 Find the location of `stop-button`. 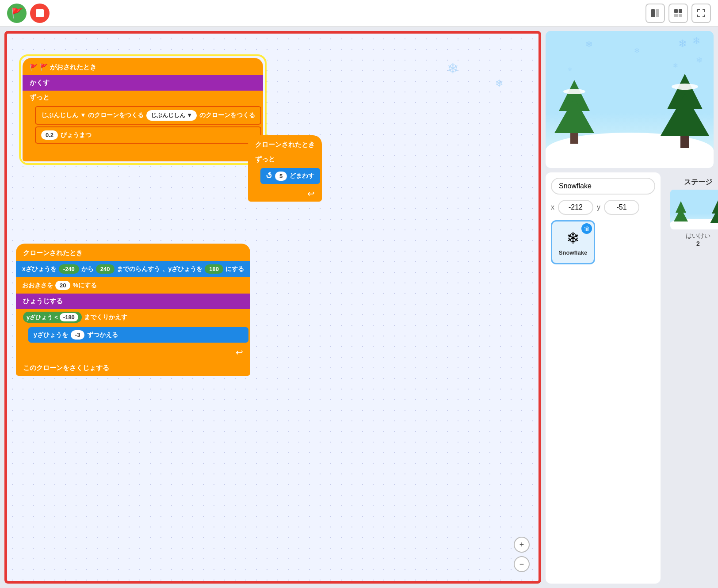

stop-button is located at coordinates (40, 13).